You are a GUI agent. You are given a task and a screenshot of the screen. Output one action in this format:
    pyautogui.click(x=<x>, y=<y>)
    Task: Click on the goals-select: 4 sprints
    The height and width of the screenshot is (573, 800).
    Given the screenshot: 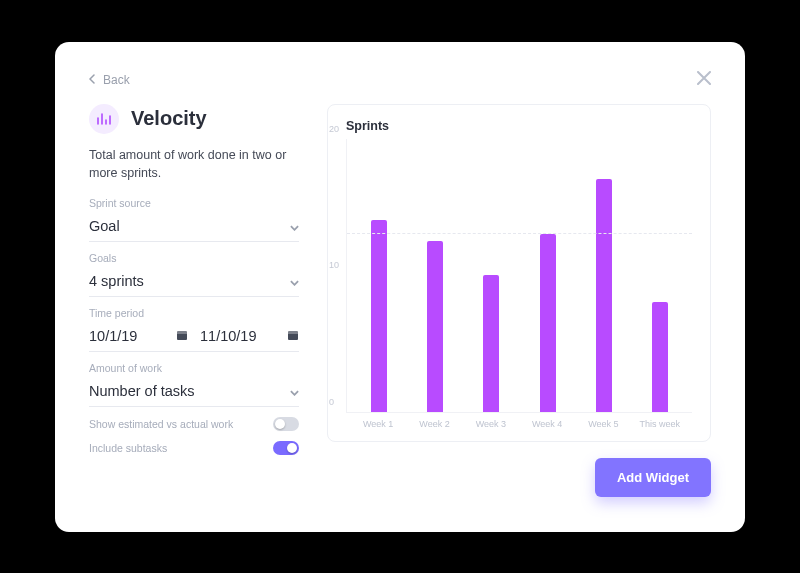 What is the action you would take?
    pyautogui.click(x=194, y=282)
    